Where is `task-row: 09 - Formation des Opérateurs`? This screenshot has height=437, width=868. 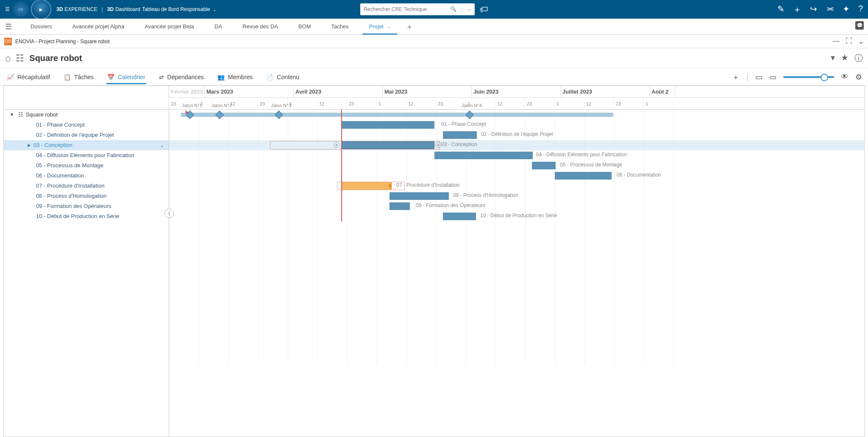
task-row: 09 - Formation des Opérateurs is located at coordinates (86, 206).